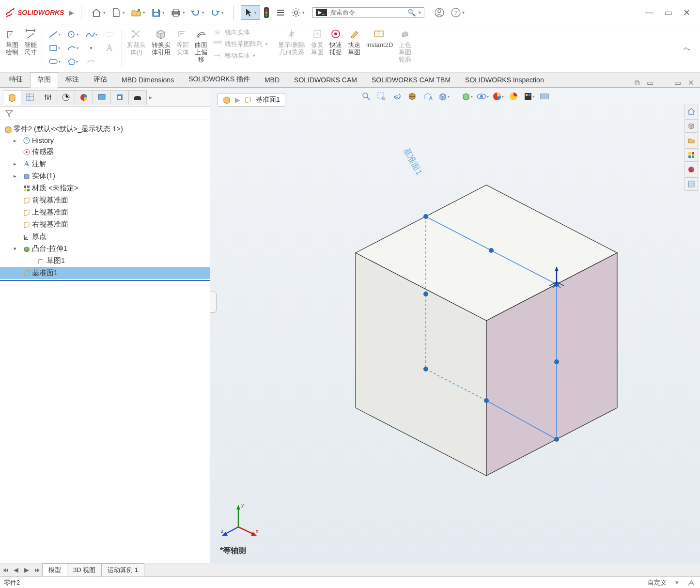 This screenshot has height=588, width=700. Describe the element at coordinates (84, 97) in the screenshot. I see `fm-tab-appearance` at that location.